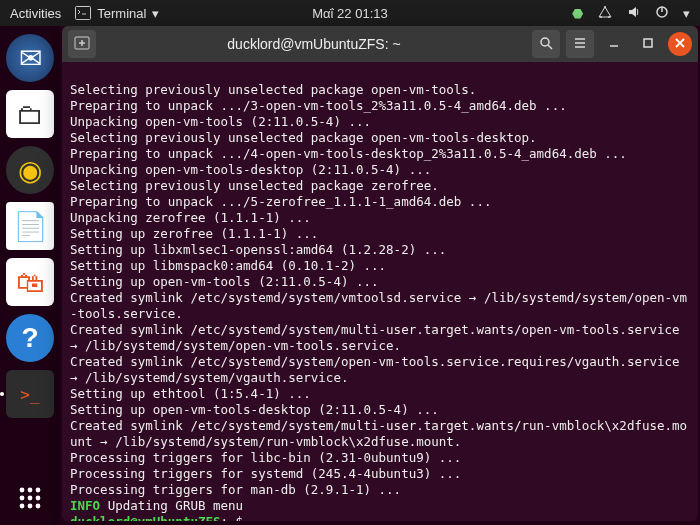 Image resolution: width=700 pixels, height=525 pixels. Describe the element at coordinates (380, 218) in the screenshot. I see `terminal-line: Unpacking zerofree (1.1.1-1) ...` at that location.